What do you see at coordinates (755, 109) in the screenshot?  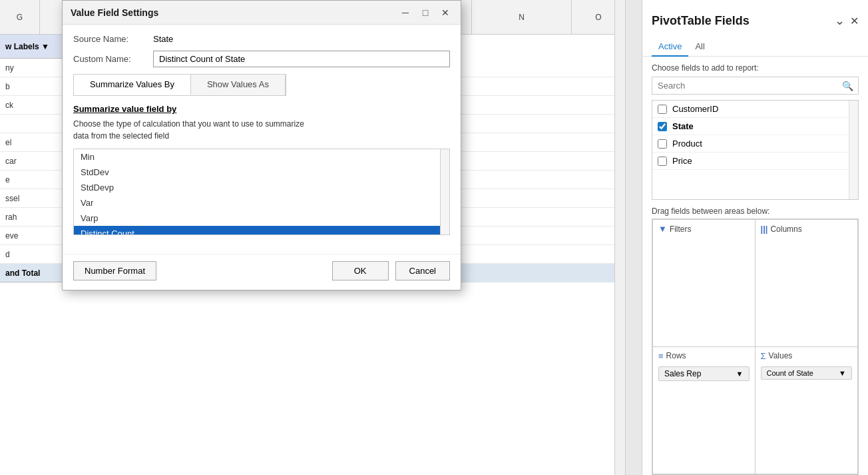 I see `field-item-customerid: CustomerID` at bounding box center [755, 109].